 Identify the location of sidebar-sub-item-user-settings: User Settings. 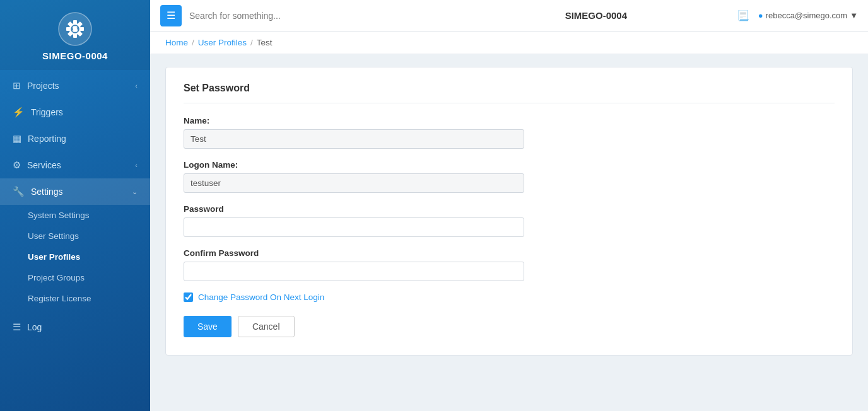
(75, 236).